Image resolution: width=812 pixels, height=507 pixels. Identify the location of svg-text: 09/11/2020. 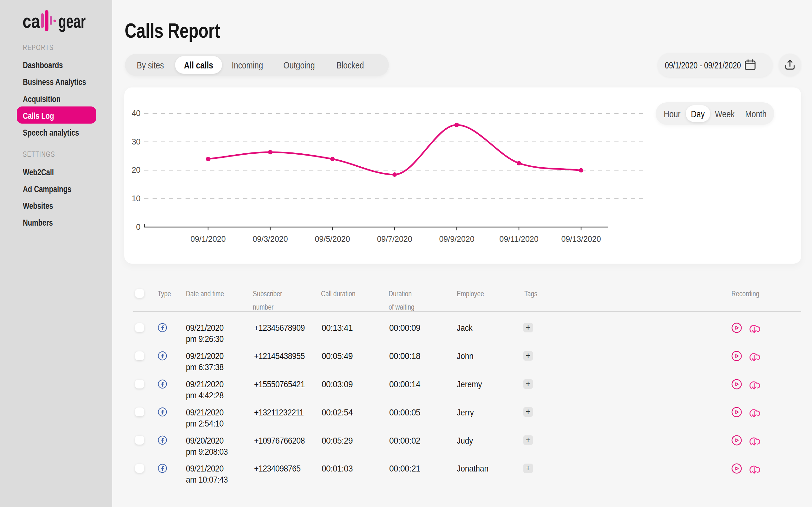
(519, 239).